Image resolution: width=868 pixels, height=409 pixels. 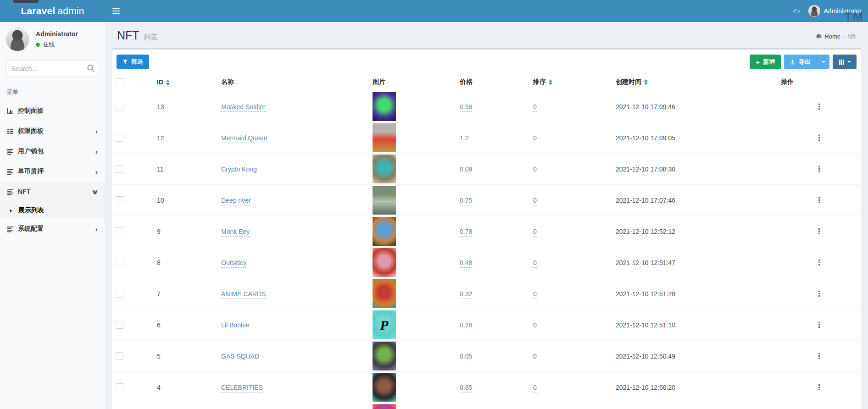 I want to click on nft-name-link: Mermaid Queen, so click(x=244, y=138).